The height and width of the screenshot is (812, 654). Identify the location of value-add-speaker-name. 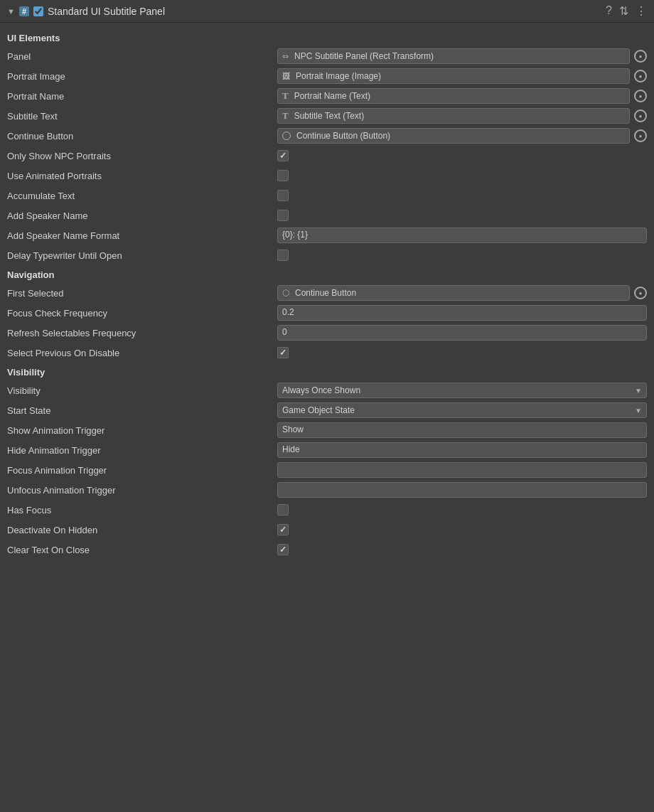
(462, 215).